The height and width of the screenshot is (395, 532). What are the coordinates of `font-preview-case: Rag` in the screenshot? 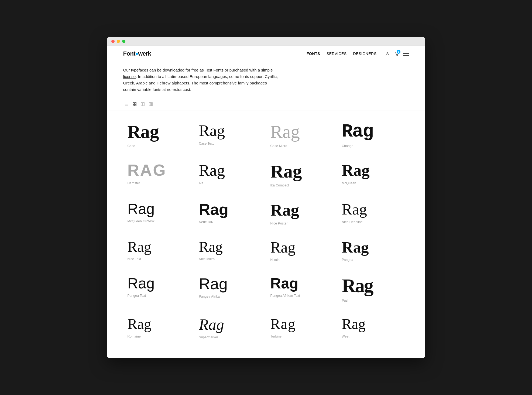 It's located at (159, 132).